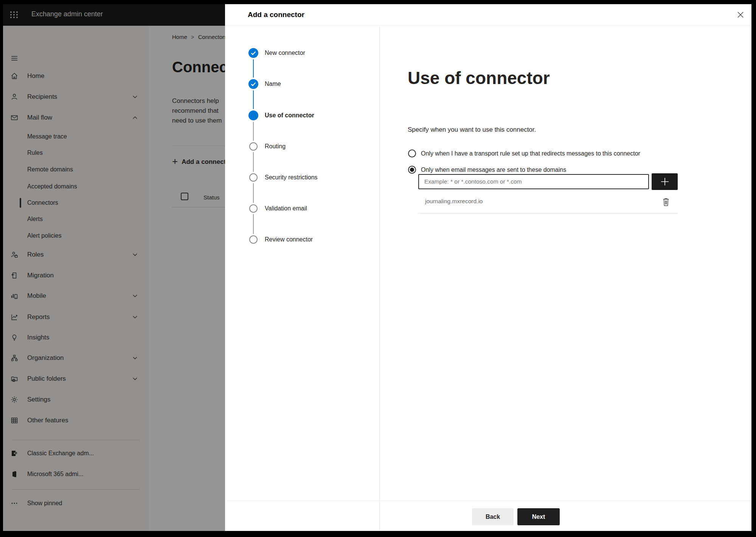  What do you see at coordinates (275, 146) in the screenshot?
I see `wizard-step-routing: Routing` at bounding box center [275, 146].